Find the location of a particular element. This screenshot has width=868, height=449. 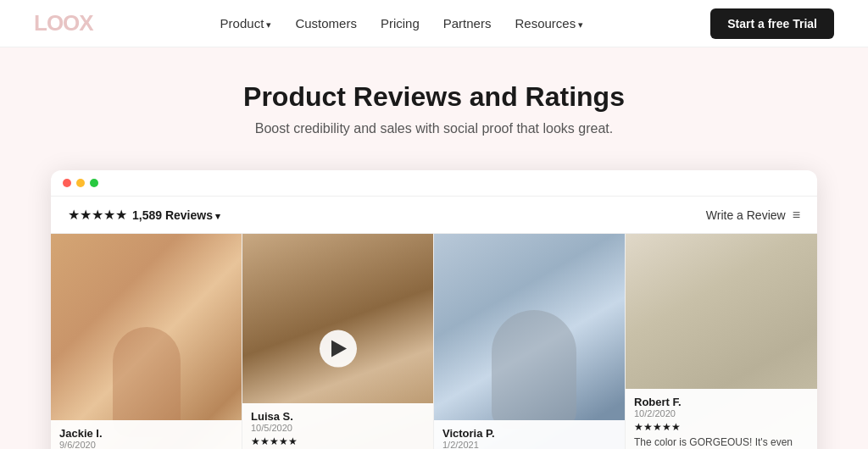

dot-red is located at coordinates (67, 183).